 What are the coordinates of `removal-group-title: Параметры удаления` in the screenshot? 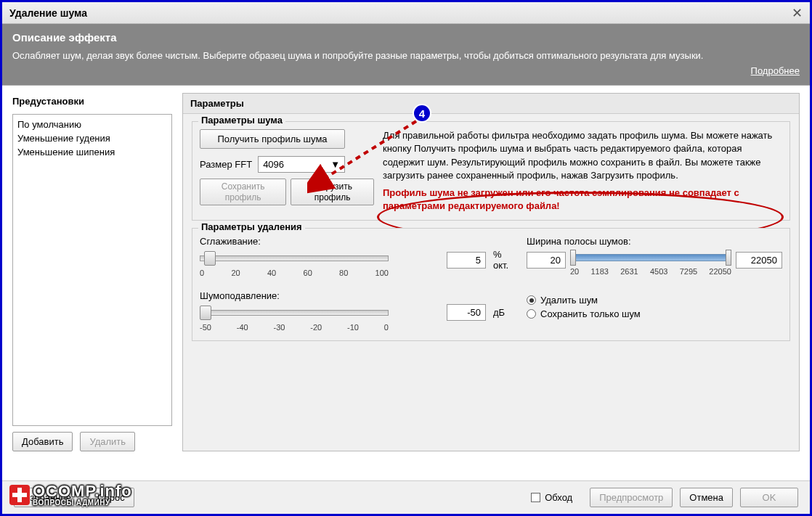 It's located at (251, 226).